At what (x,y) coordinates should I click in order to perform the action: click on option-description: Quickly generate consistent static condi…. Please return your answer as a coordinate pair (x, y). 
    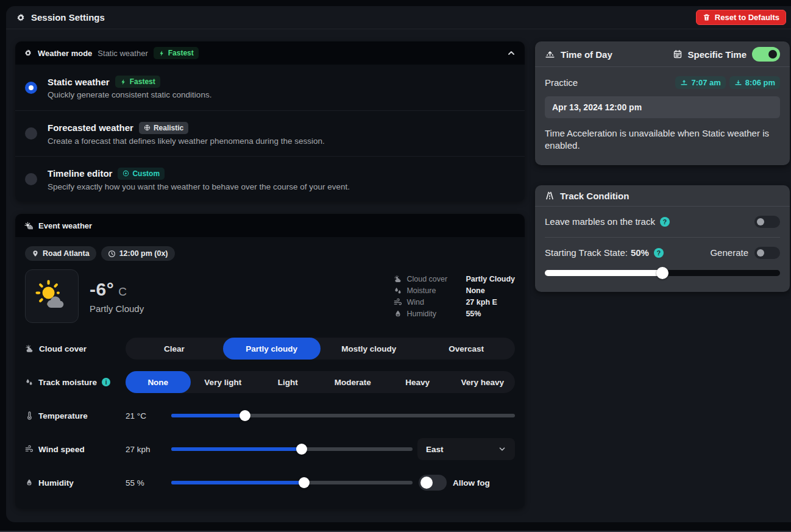
    Looking at the image, I should click on (129, 95).